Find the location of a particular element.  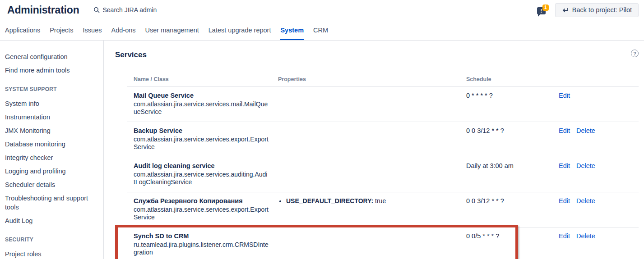

tab-issues: Issues is located at coordinates (93, 30).